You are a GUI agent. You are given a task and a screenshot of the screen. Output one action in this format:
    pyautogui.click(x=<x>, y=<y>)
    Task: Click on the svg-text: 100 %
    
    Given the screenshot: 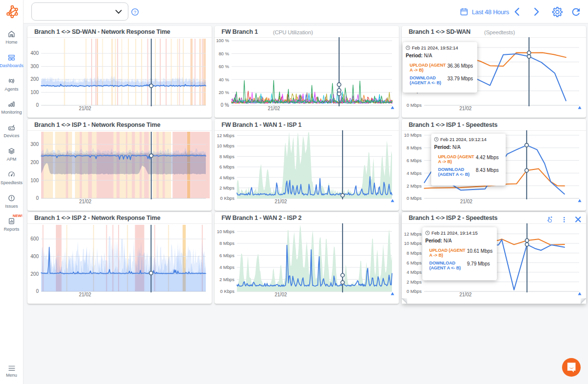 What is the action you would take?
    pyautogui.click(x=222, y=40)
    